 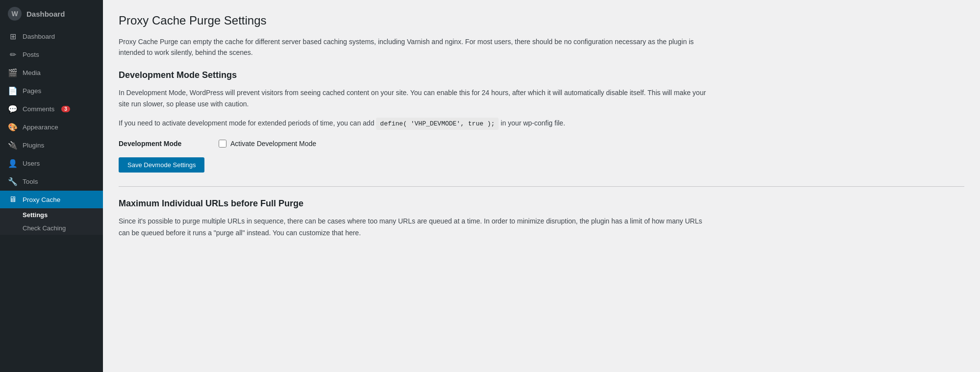 I want to click on comments-badge: 3, so click(x=66, y=109).